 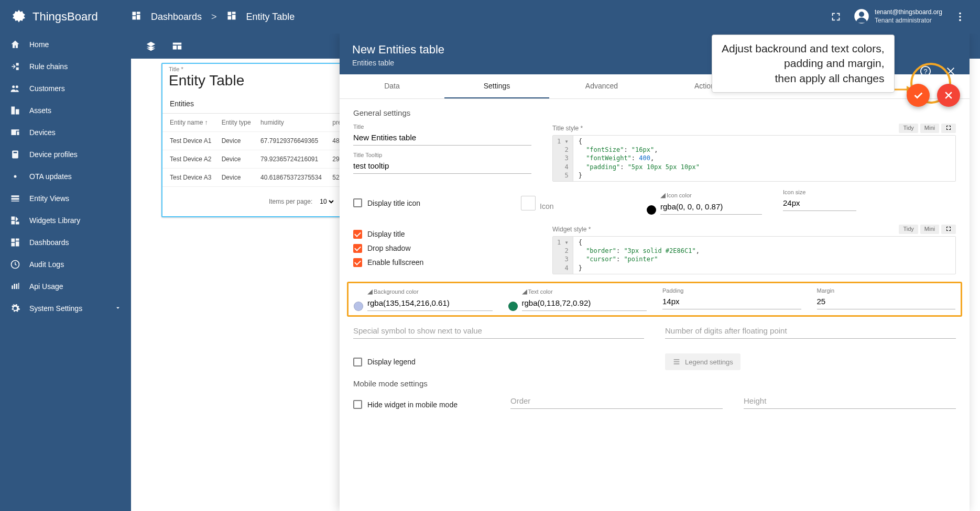 I want to click on bg-color-swatch, so click(x=358, y=306).